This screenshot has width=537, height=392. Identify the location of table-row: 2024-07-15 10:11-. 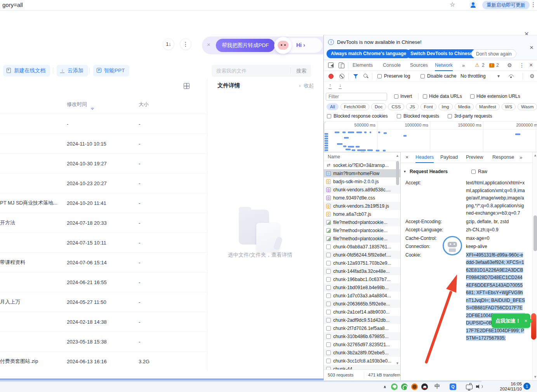
(103, 242).